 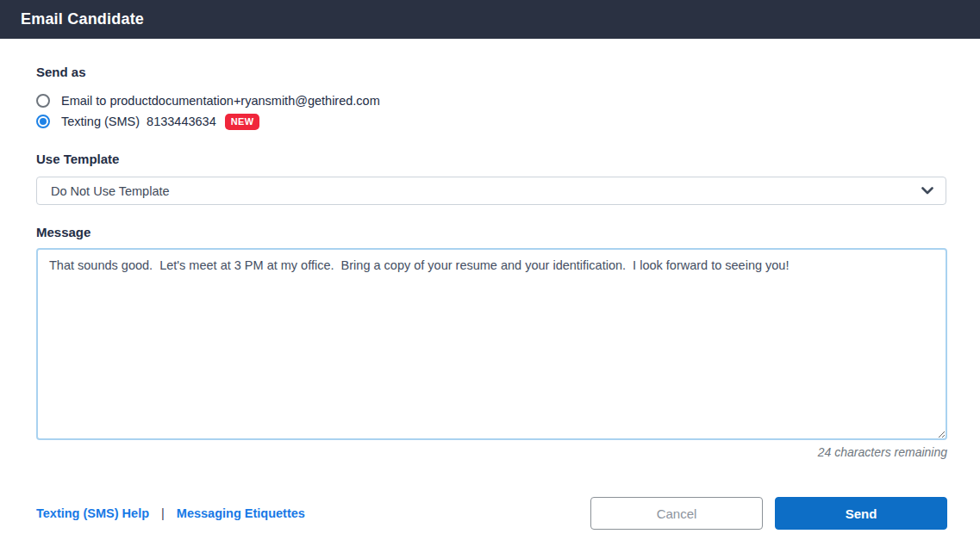 I want to click on radio-option-sms: Texting (SMS) 8133443634 NEW, so click(x=491, y=121).